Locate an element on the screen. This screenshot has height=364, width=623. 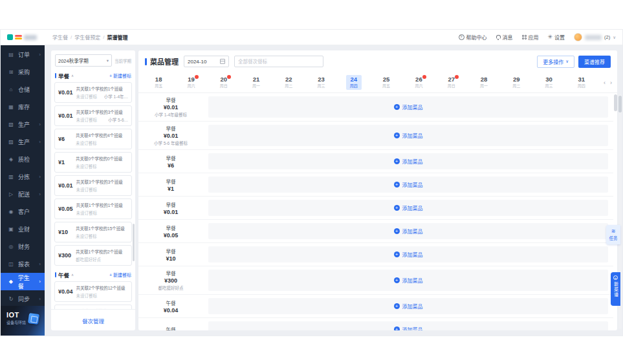
meal-standard-card: ¥15共关联4个学校的4个班级未设订餐标 is located at coordinates (93, 306).